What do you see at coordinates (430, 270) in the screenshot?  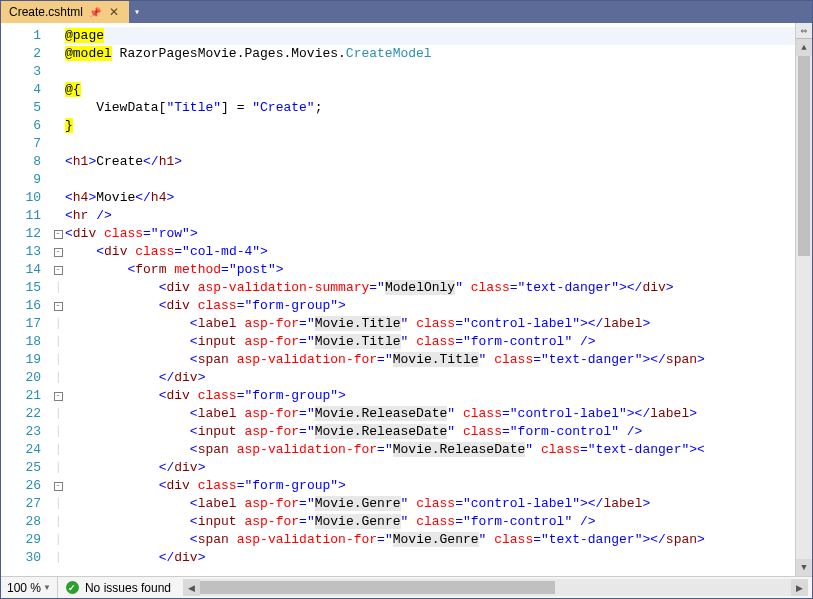 I see `code-line: <form method="post">` at bounding box center [430, 270].